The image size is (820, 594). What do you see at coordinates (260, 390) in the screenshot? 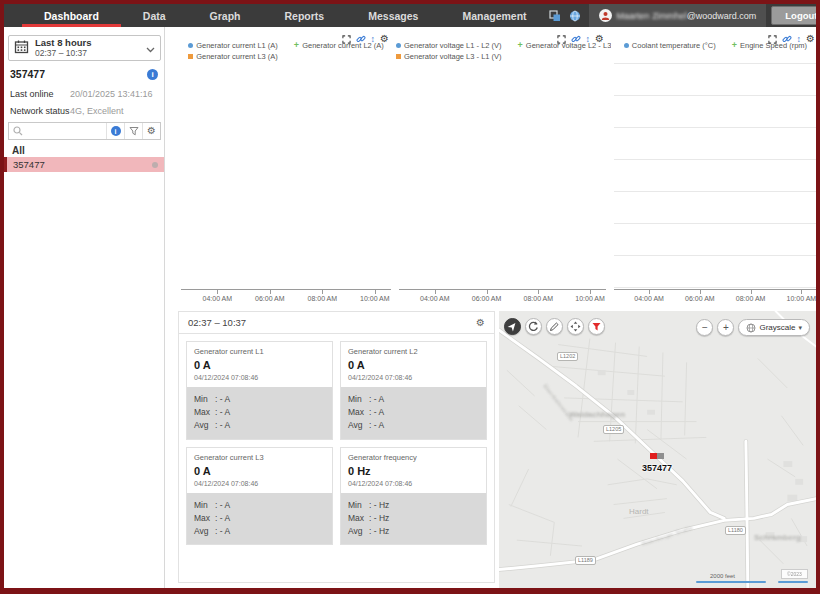
I see `stat-card-current-l1: Generator current L1 0 A 04/12/2024 07:0…` at bounding box center [260, 390].